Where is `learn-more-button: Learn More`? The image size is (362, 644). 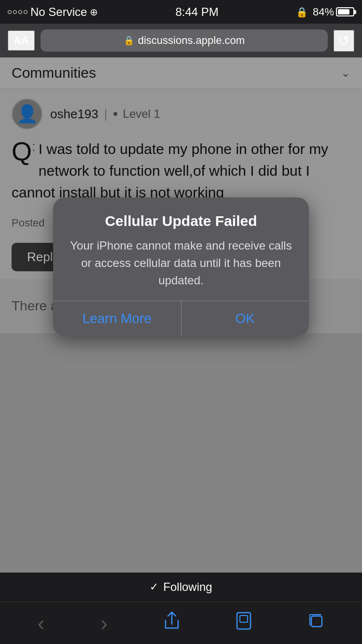 learn-more-button: Learn More is located at coordinates (117, 319).